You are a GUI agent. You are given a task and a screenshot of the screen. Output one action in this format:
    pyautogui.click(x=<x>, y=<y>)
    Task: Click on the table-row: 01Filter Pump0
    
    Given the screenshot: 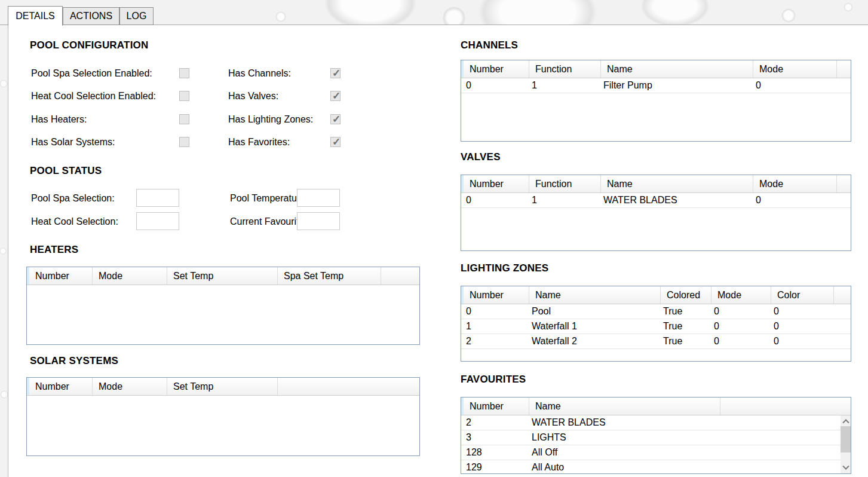 What is the action you would take?
    pyautogui.click(x=656, y=86)
    